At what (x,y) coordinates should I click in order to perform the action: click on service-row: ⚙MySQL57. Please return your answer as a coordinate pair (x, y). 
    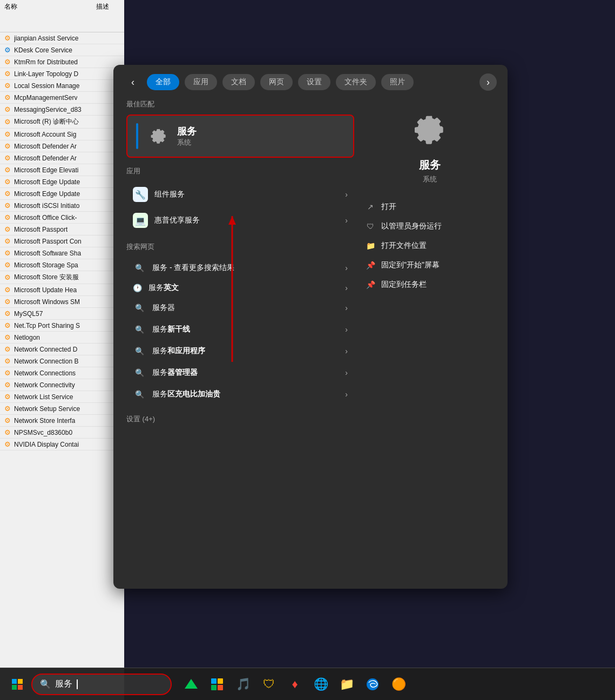
    Looking at the image, I should click on (62, 314).